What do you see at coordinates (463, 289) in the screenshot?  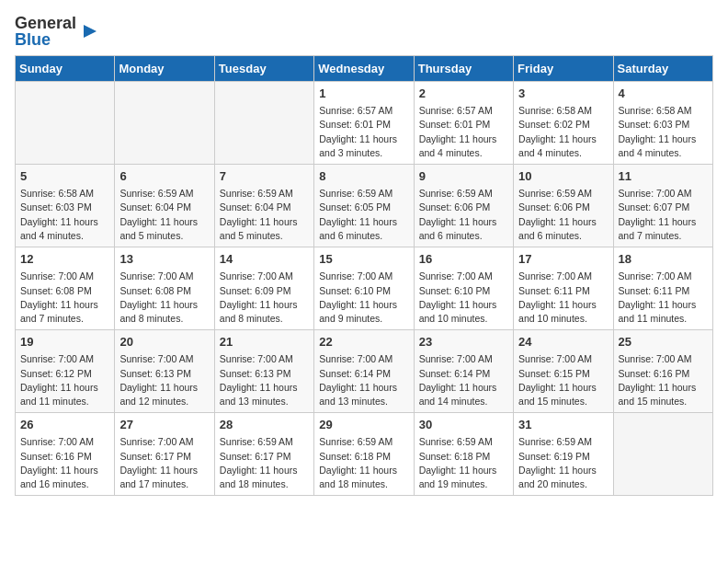 I see `calendar-cell: 16Sunrise: 7:00 AM Sunset: 6:10 PM Dayli…` at bounding box center [463, 289].